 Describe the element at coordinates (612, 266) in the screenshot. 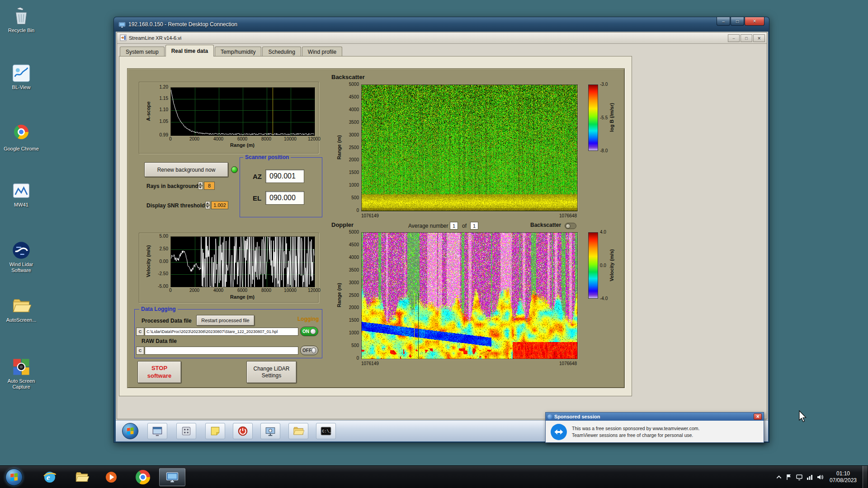

I see `doppler-colorbar-label: Velocity (m/s)` at that location.